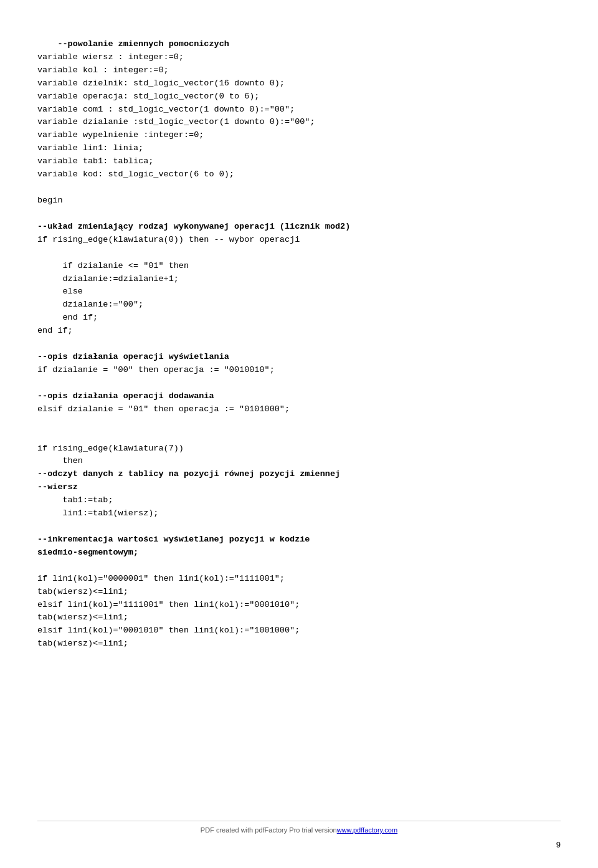 The image size is (598, 868). What do you see at coordinates (168, 631) in the screenshot?
I see `line-29: elsif lin1(kol)="0001010" then lin1(kol)…` at bounding box center [168, 631].